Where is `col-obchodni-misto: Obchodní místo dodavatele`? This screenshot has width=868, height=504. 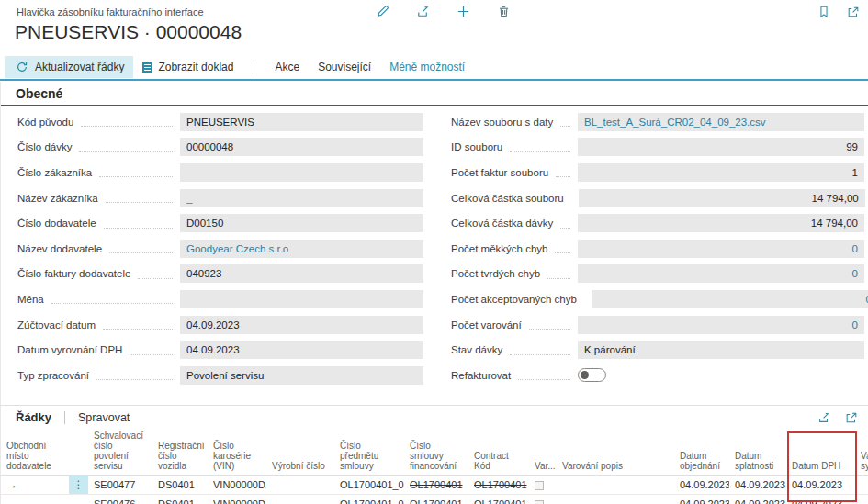 col-obchodni-misto: Obchodní místo dodavatele is located at coordinates (35, 452).